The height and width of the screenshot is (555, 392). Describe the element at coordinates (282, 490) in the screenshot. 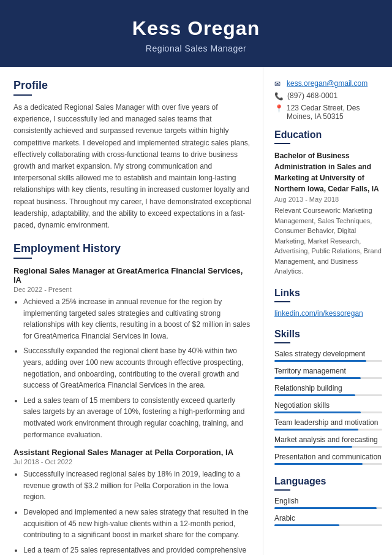

I see `languages-divider` at that location.